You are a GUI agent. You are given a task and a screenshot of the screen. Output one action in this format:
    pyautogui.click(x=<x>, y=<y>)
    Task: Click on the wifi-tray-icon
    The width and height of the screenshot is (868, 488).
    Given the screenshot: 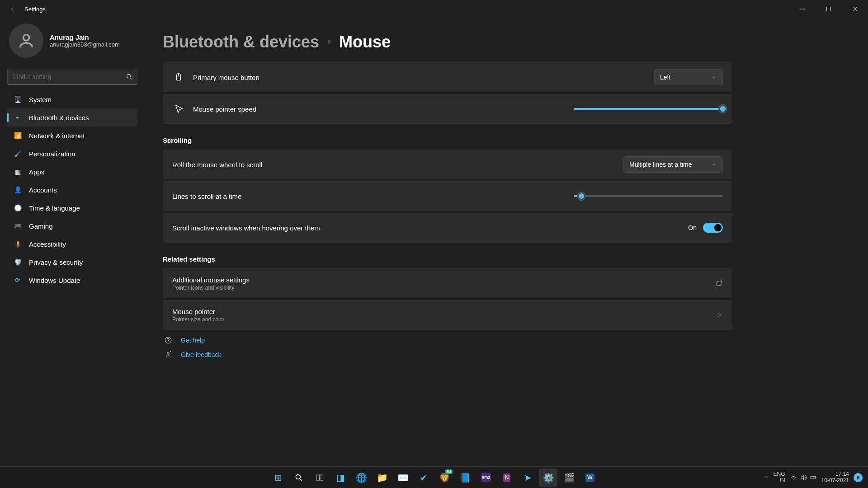 What is the action you would take?
    pyautogui.click(x=793, y=478)
    